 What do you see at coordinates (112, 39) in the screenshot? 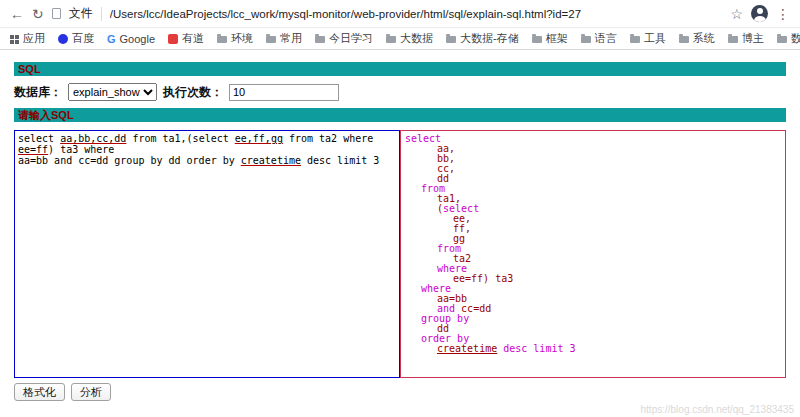
I see `google-favicon-icon: G` at bounding box center [112, 39].